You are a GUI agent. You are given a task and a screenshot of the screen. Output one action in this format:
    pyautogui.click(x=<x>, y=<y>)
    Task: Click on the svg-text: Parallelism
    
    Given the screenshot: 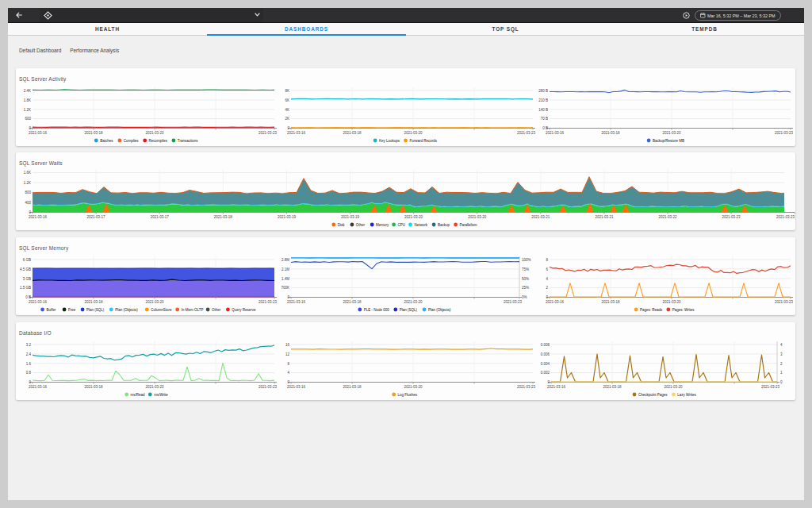 What is the action you would take?
    pyautogui.click(x=469, y=225)
    